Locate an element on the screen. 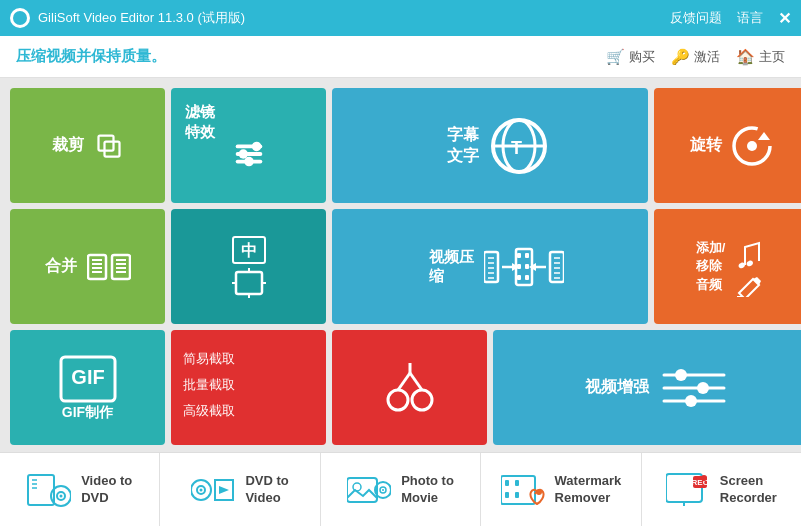 This screenshot has width=801, height=526. language-link: 语言 is located at coordinates (750, 18).